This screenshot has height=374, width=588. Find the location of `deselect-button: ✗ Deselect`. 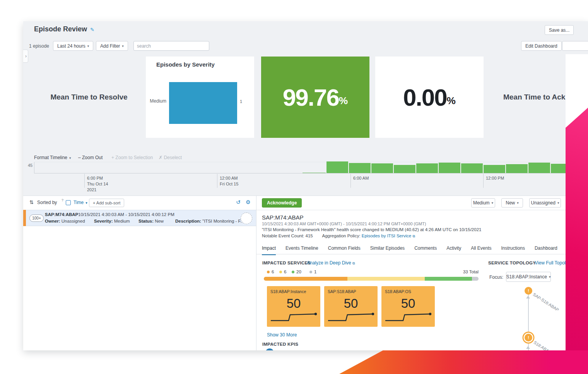

deselect-button: ✗ Deselect is located at coordinates (170, 158).